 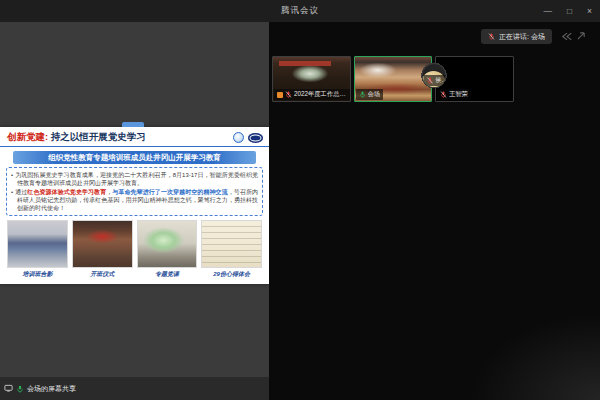 What do you see at coordinates (38, 244) in the screenshot?
I see `group-photo-image` at bounding box center [38, 244].